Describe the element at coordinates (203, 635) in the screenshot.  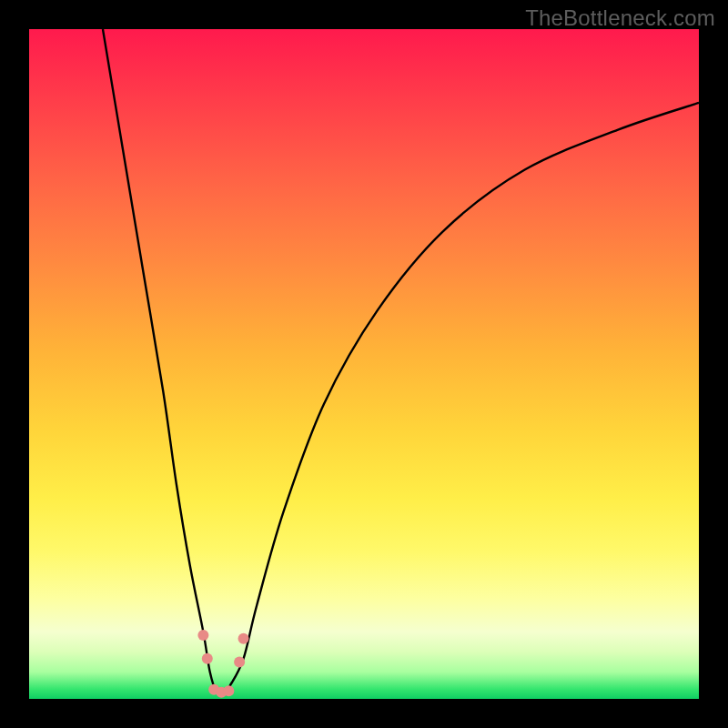
I see `left-cluster-upper` at that location.